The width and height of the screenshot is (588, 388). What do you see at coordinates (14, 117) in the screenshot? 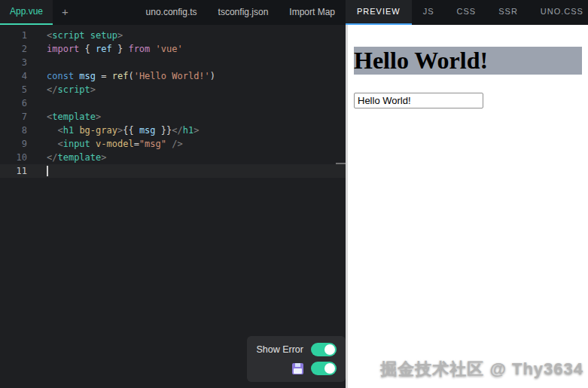
I see `line-number: 7` at bounding box center [14, 117].